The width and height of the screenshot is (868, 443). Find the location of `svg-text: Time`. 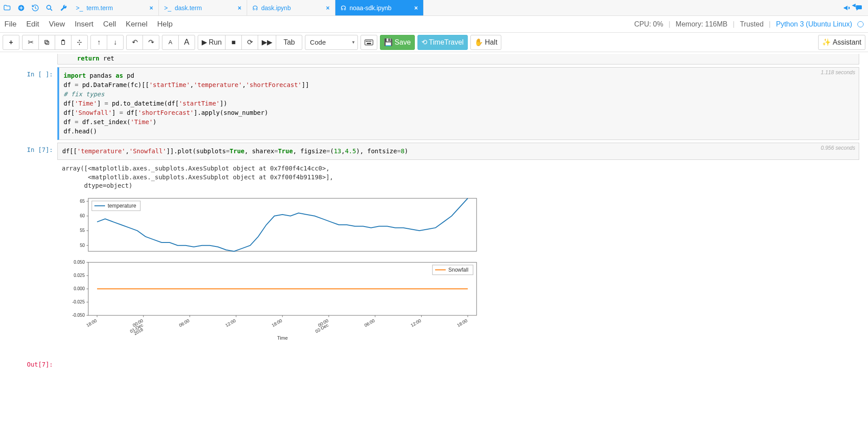

svg-text: Time is located at coordinates (282, 338).